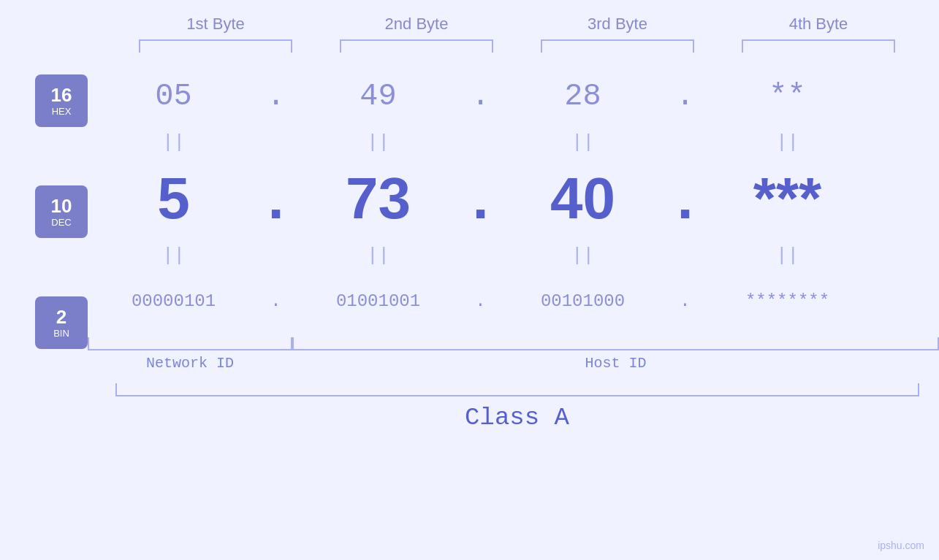  Describe the element at coordinates (517, 24) in the screenshot. I see `byte-labels-row: 1st Byte 2nd Byte 3rd Byte 4th Byte` at that location.